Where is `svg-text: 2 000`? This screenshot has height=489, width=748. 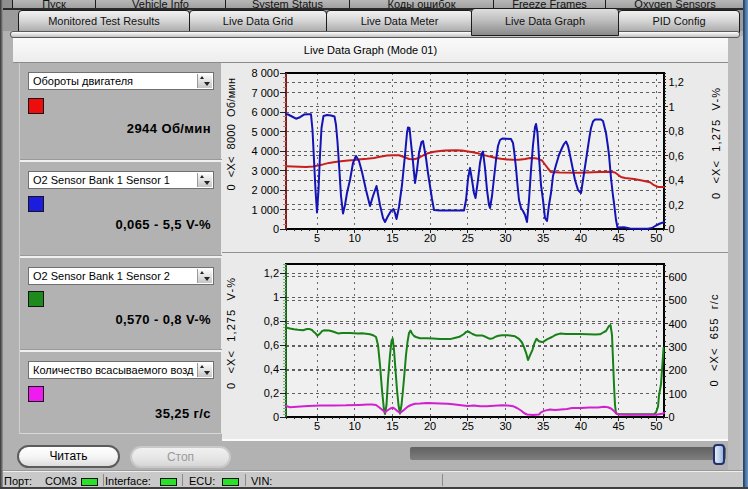 svg-text: 2 000 is located at coordinates (265, 190).